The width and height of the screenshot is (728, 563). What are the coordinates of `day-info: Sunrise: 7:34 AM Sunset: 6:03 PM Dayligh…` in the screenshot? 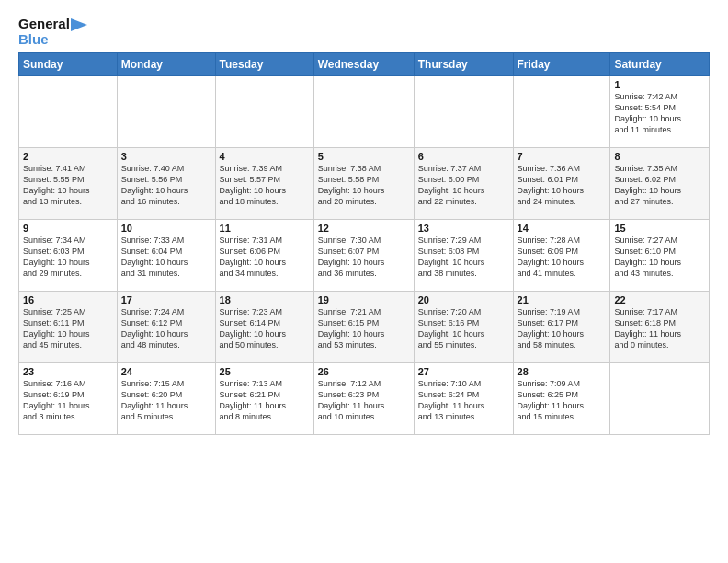 It's located at (68, 258).